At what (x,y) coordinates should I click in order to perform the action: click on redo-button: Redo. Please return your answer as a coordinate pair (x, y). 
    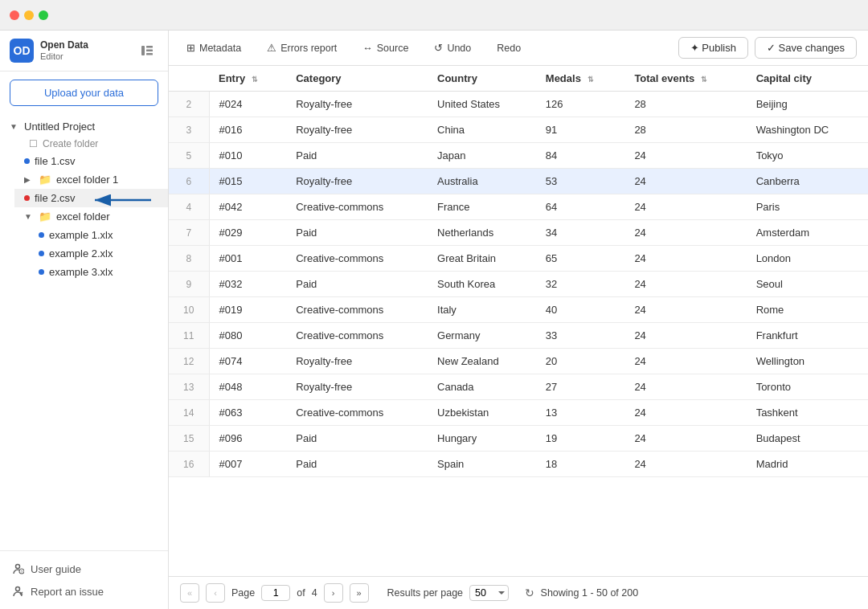
    Looking at the image, I should click on (509, 48).